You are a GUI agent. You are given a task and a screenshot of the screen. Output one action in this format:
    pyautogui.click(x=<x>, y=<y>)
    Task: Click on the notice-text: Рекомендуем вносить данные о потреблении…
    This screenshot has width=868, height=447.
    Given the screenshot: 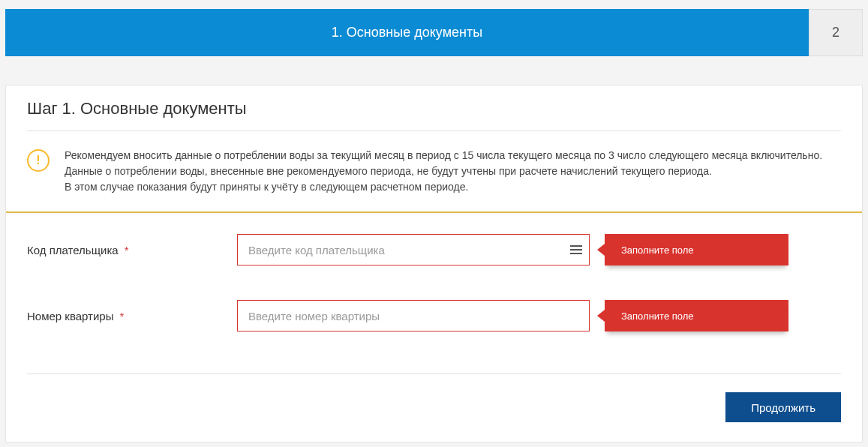 What is the action you would take?
    pyautogui.click(x=443, y=171)
    